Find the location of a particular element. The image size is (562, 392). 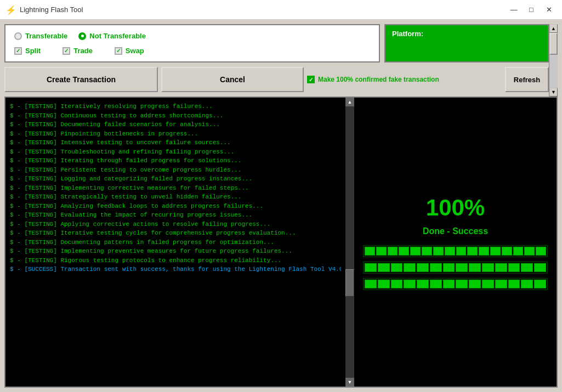

log-line: $ - [TESTING] Intensive testing to uncov… is located at coordinates (175, 143).